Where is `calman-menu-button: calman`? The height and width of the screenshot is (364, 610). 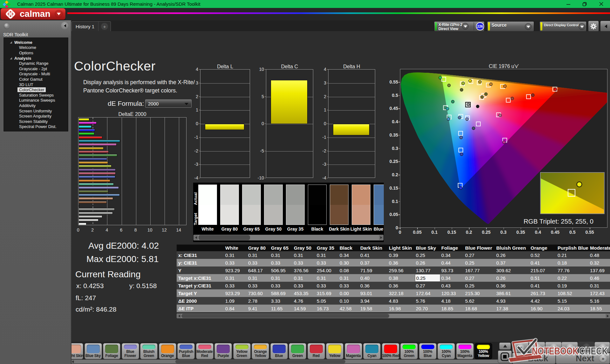
calman-menu-button: calman is located at coordinates (33, 14).